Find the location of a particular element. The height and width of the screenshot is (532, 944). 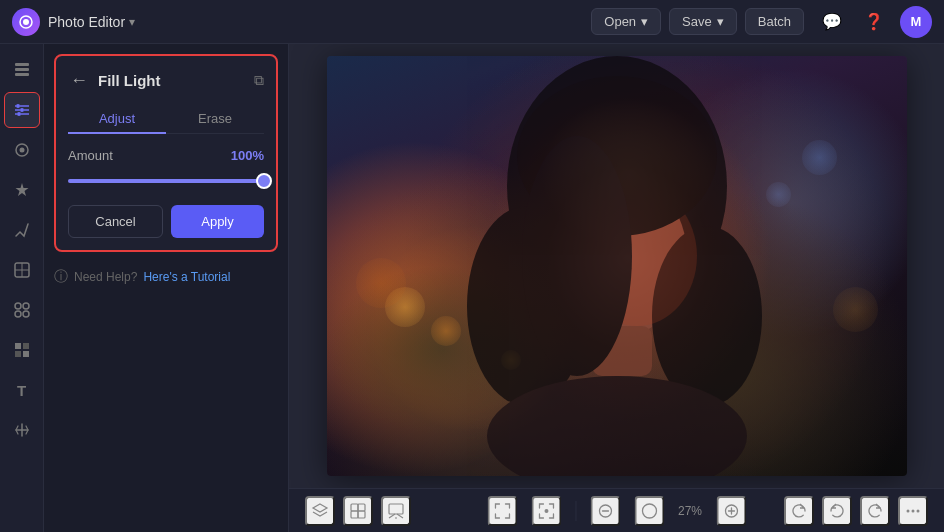

zoom-level: 27% is located at coordinates (690, 511).